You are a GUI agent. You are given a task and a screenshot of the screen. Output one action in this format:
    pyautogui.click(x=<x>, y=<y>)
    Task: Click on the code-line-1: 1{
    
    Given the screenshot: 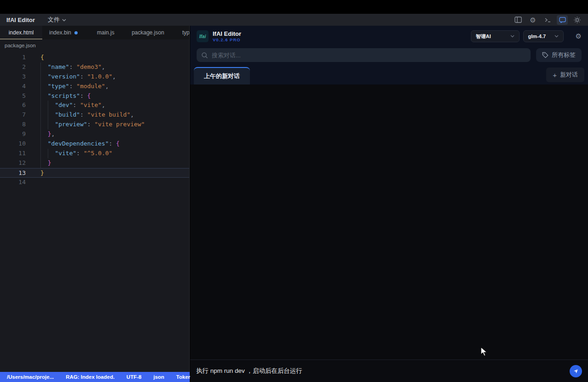 What is the action you would take?
    pyautogui.click(x=95, y=58)
    